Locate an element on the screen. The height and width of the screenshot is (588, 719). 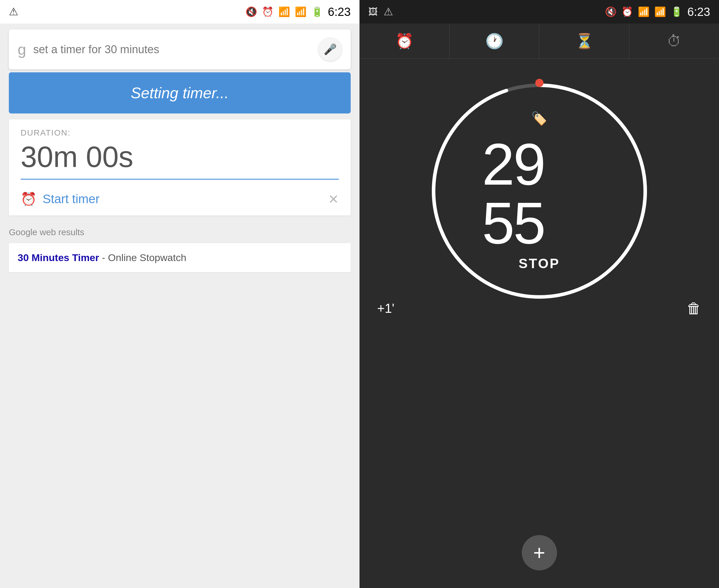
mic-button: 🎤 is located at coordinates (330, 49).